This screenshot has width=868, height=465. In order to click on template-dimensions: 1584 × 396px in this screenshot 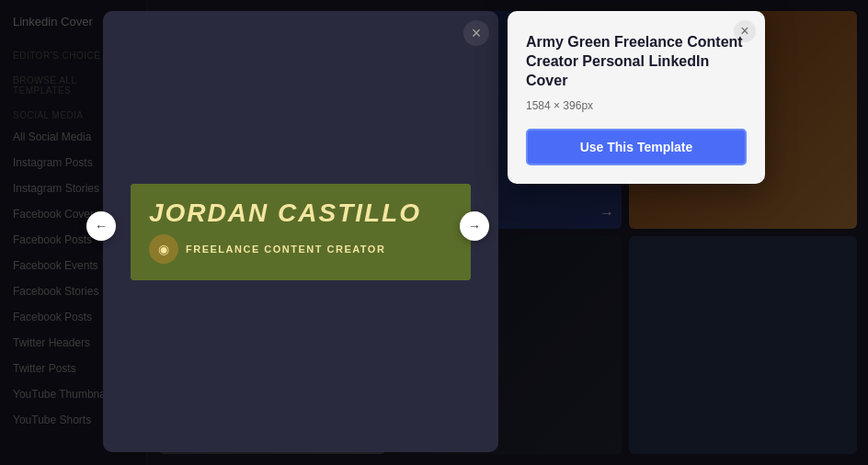, I will do `click(636, 106)`.